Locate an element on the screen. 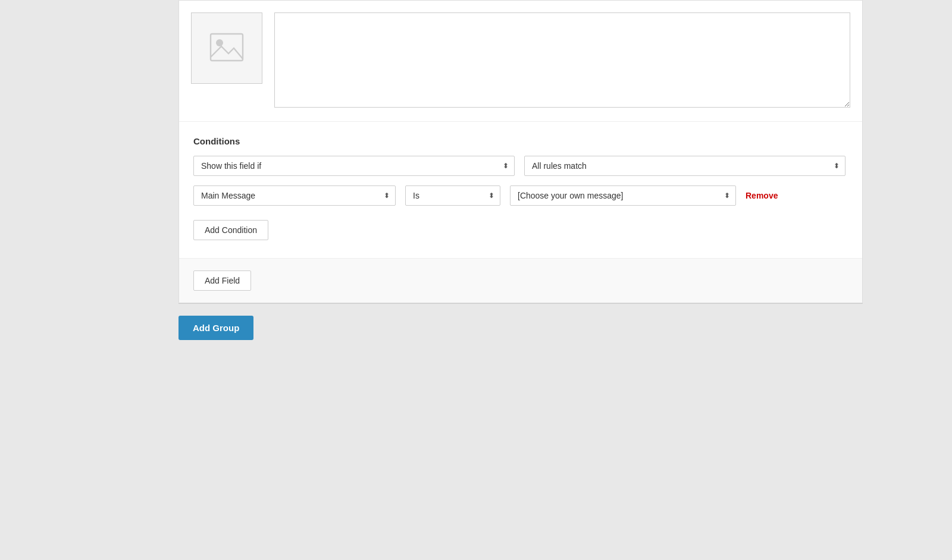  value-select: [Choose your own message] Option 1 Optio… is located at coordinates (623, 196).